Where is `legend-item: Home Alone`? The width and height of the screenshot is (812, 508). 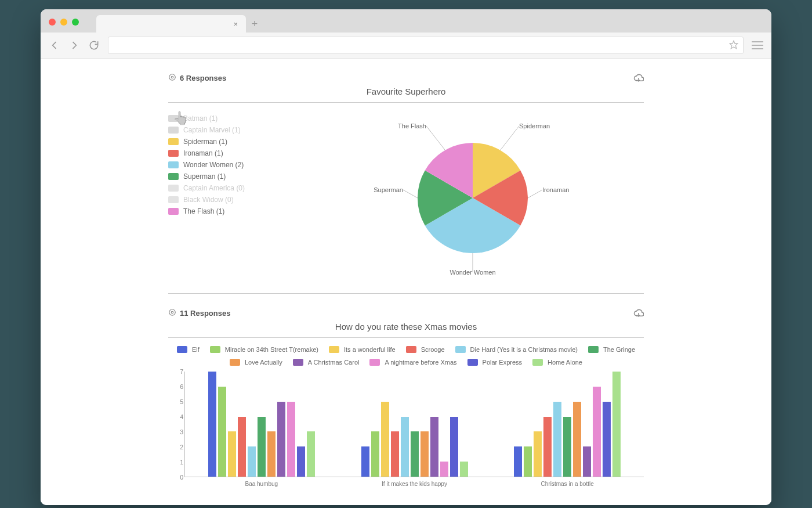 legend-item: Home Alone is located at coordinates (557, 362).